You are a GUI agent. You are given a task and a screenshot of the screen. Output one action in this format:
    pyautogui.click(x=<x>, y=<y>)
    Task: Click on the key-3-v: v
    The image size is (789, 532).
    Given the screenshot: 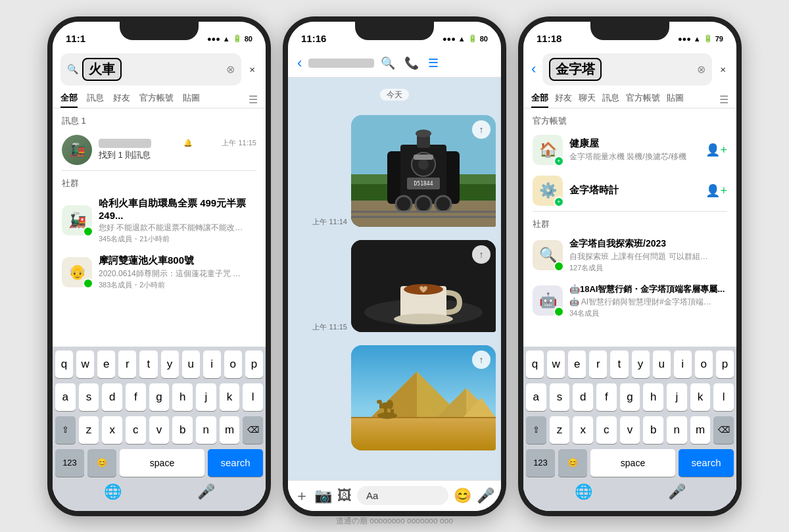 What is the action you would take?
    pyautogui.click(x=630, y=430)
    